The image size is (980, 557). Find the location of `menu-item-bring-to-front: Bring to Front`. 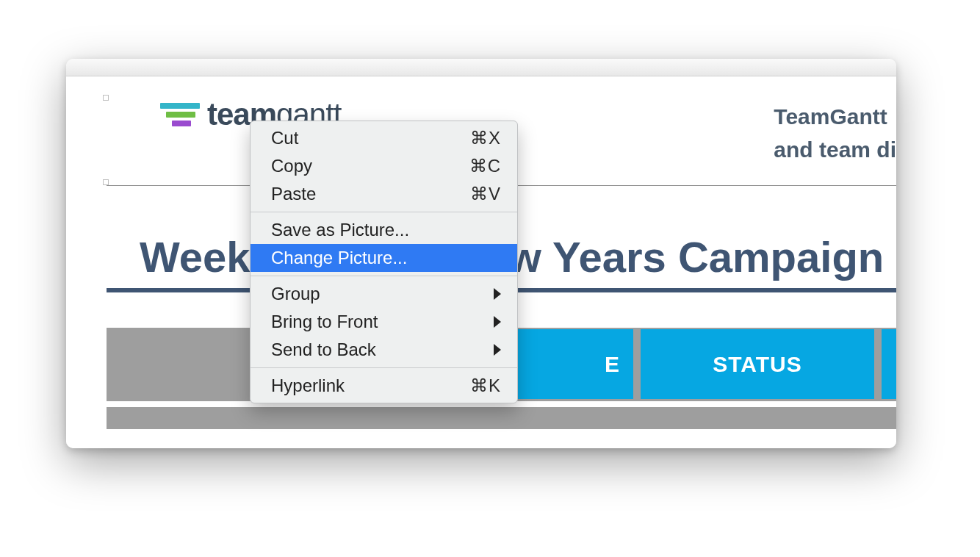

menu-item-bring-to-front: Bring to Front is located at coordinates (383, 322).